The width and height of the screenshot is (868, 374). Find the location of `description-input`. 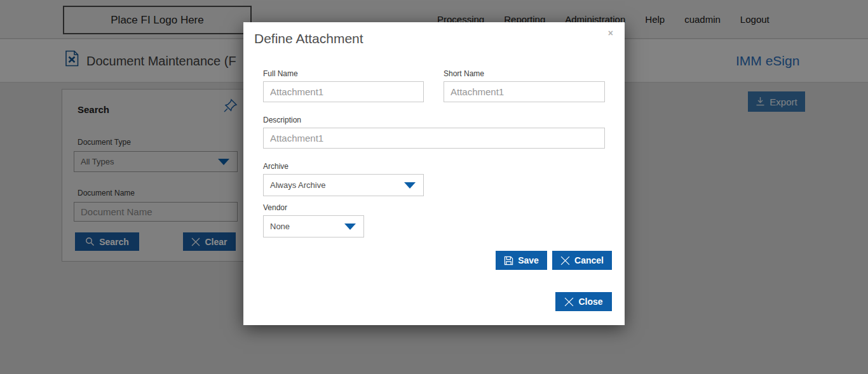

description-input is located at coordinates (434, 138).